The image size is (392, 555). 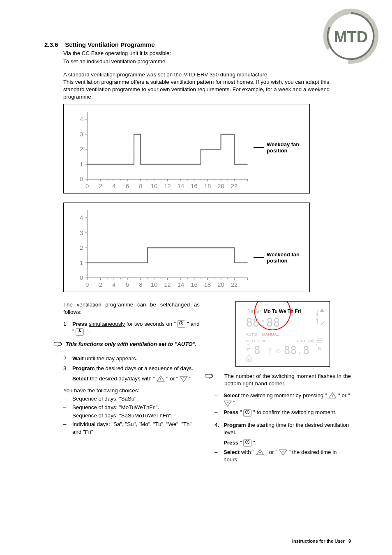 I want to click on r-sub1-t2: " or ", so click(x=344, y=395).